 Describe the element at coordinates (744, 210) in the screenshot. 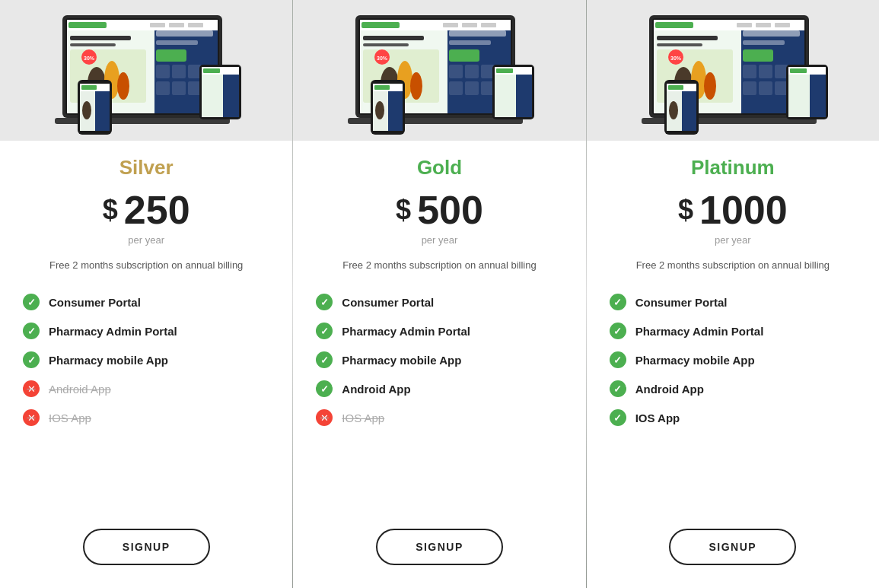

I see `price-value-platinum: 1000` at that location.